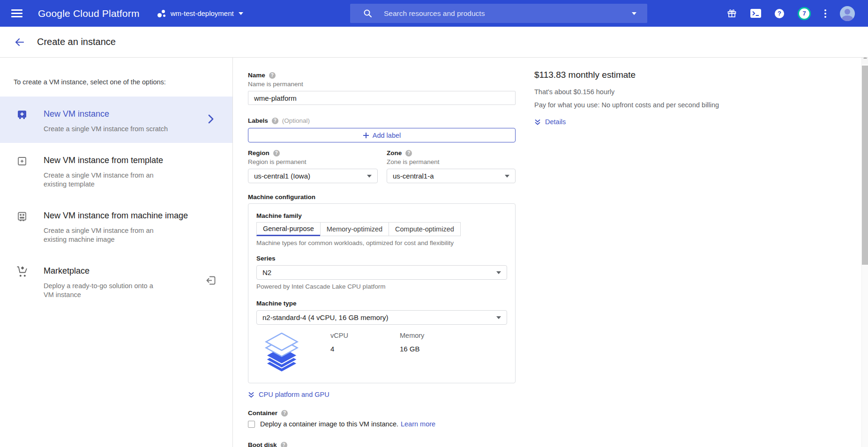 The image size is (868, 447). I want to click on search-icon, so click(367, 13).